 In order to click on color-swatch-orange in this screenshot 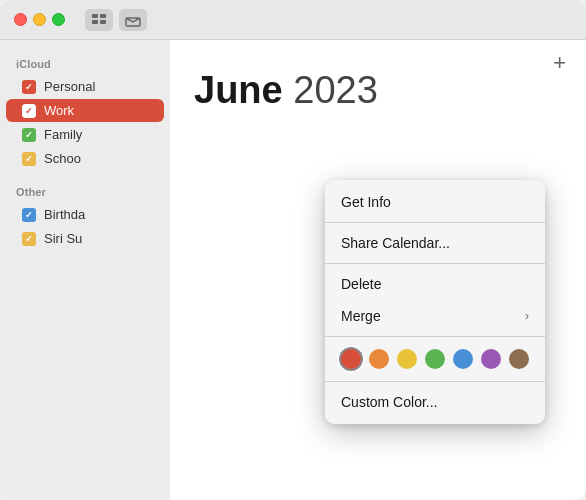, I will do `click(379, 359)`.